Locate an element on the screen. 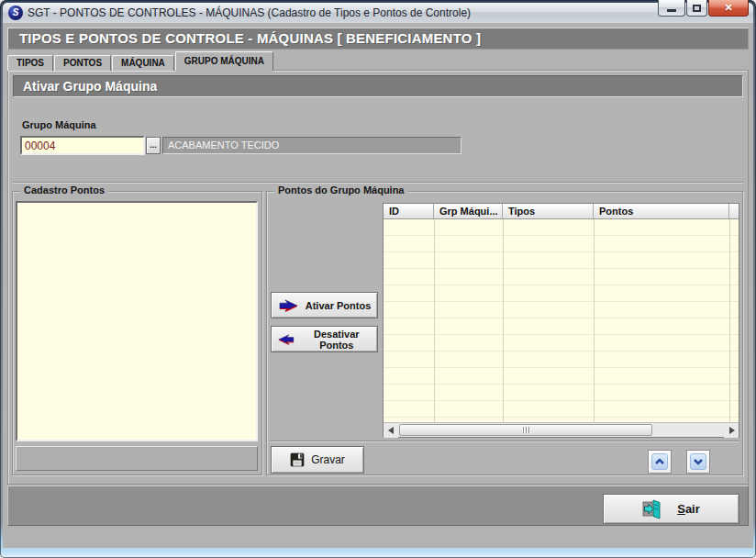 The height and width of the screenshot is (558, 756). grid-column-header: Pontos is located at coordinates (662, 211).